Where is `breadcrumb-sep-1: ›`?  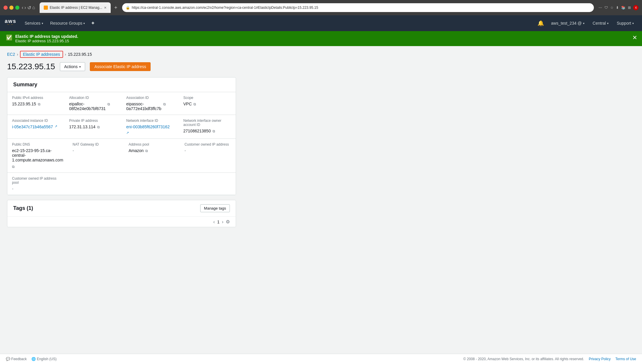 breadcrumb-sep-1: › is located at coordinates (18, 54).